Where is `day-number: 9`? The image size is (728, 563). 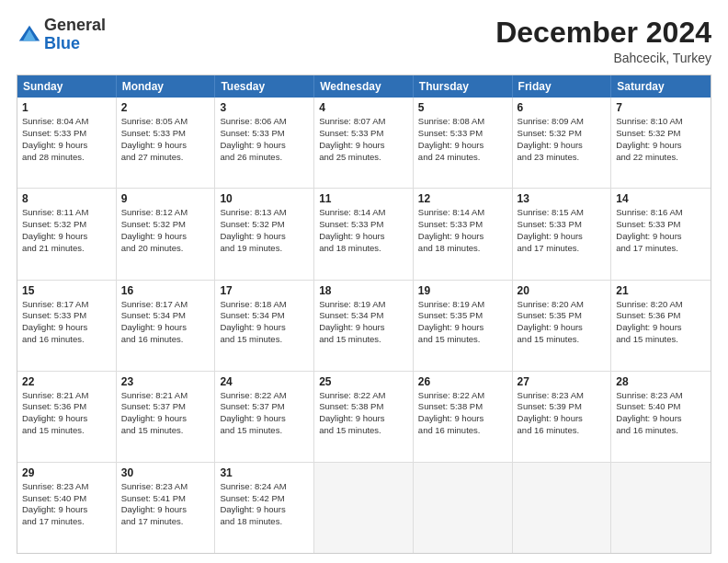 day-number: 9 is located at coordinates (165, 199).